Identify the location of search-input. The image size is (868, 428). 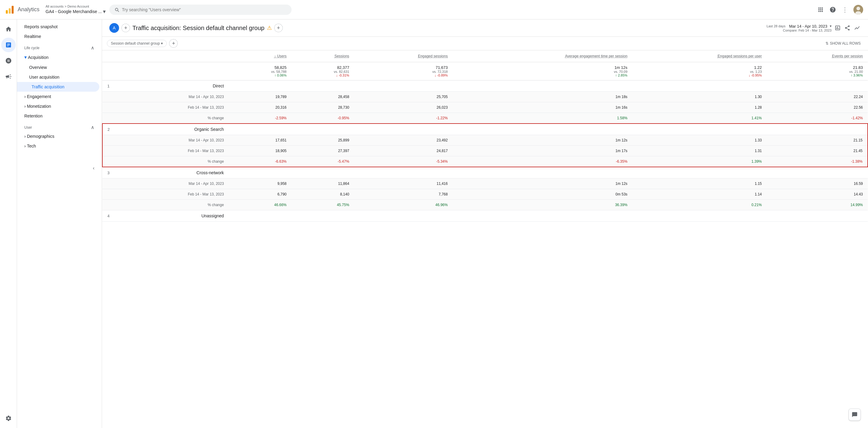
(204, 10).